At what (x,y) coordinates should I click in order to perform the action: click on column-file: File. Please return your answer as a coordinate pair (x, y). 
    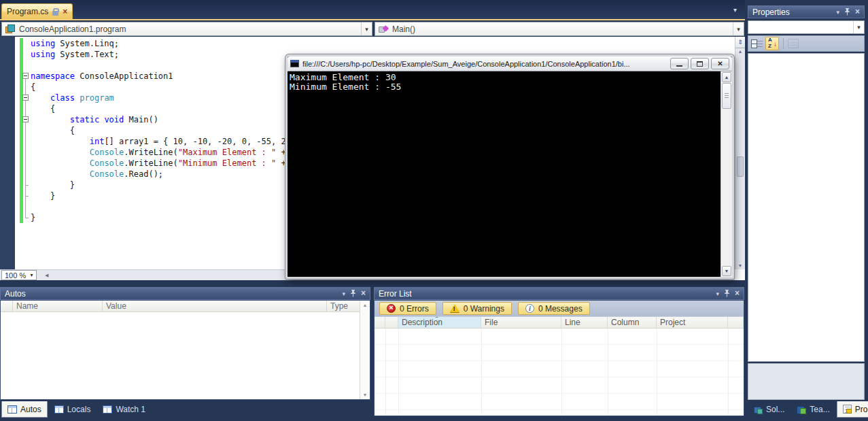
    Looking at the image, I should click on (521, 322).